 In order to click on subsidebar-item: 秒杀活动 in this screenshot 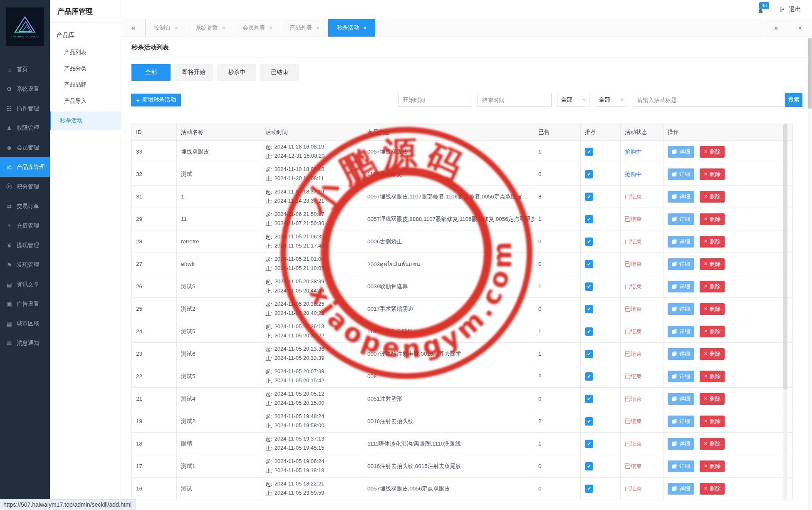, I will do `click(85, 121)`.